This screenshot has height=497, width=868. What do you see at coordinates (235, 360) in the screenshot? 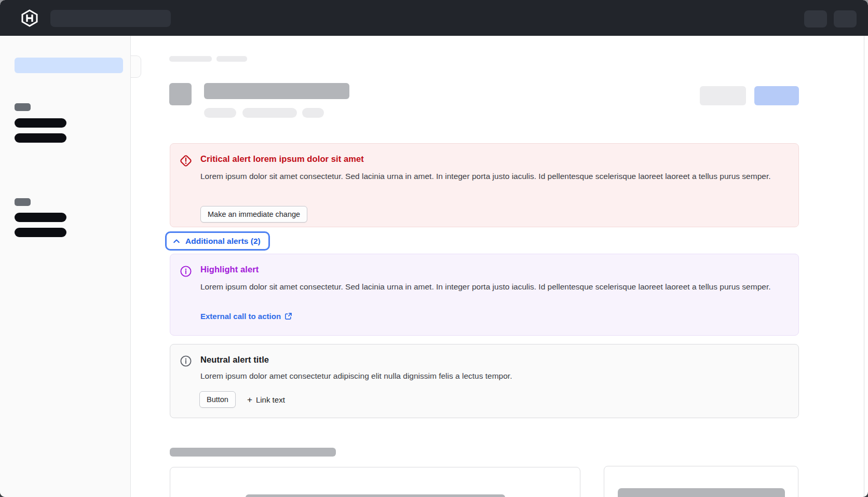
I see `neutral-alert-title: Neutral alert title` at bounding box center [235, 360].